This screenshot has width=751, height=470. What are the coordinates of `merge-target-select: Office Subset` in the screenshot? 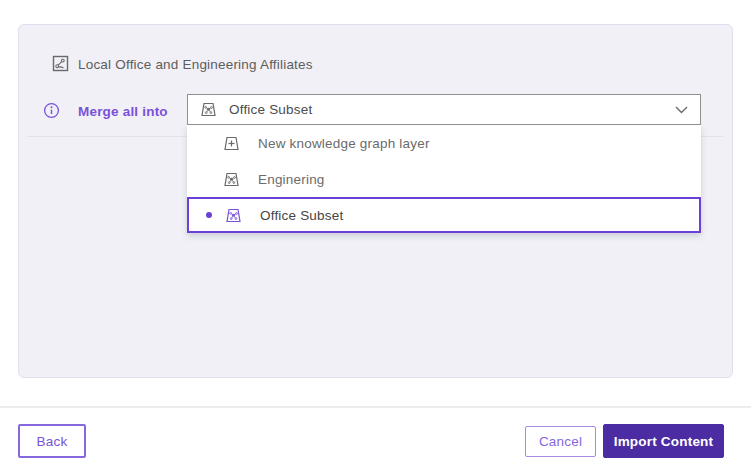 It's located at (444, 110).